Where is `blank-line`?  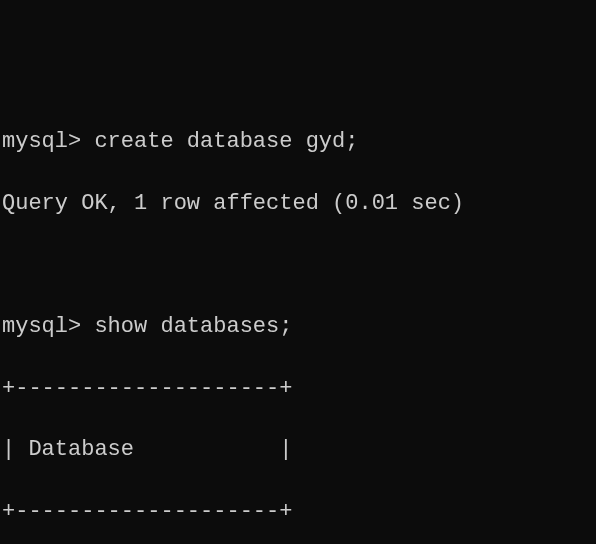 blank-line is located at coordinates (299, 266).